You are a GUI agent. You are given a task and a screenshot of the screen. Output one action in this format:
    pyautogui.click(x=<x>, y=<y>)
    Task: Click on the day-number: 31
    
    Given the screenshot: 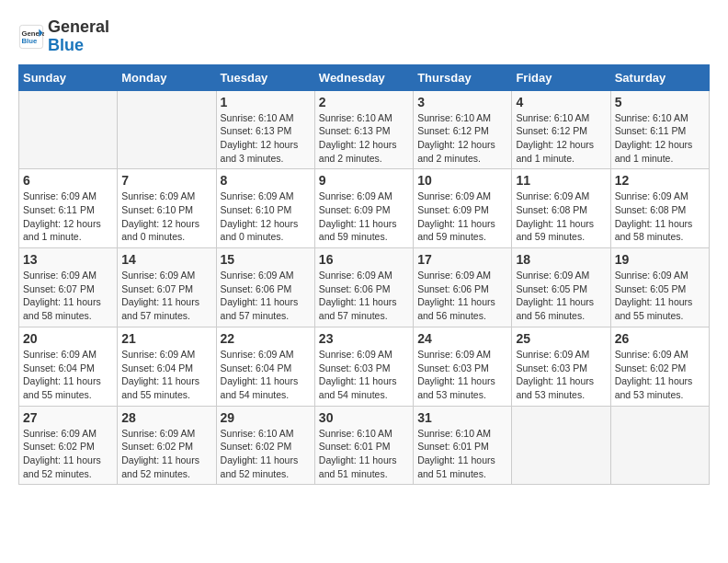 What is the action you would take?
    pyautogui.click(x=462, y=418)
    